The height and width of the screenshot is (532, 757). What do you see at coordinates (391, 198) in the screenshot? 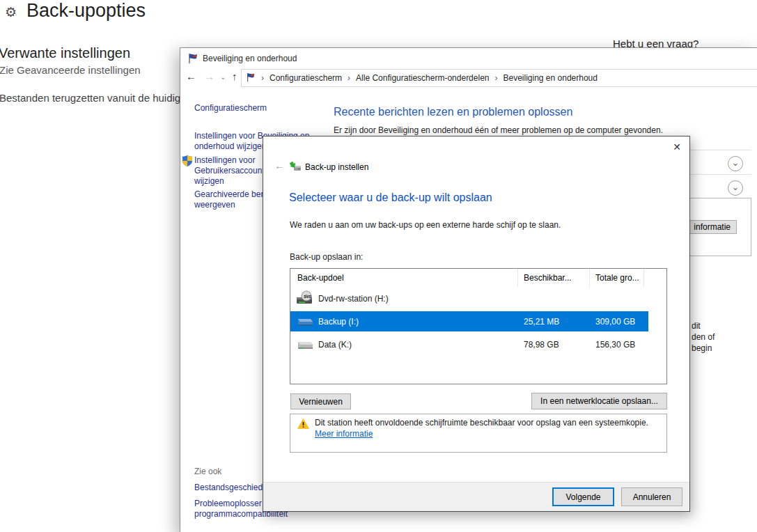
I see `dialog-heading: Selecteer waar u de back-up wilt opslaan` at bounding box center [391, 198].